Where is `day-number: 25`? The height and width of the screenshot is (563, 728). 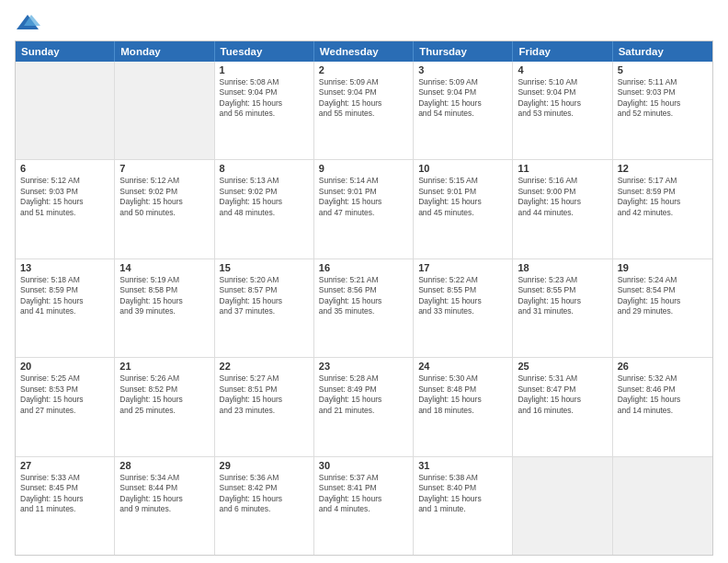 day-number: 25 is located at coordinates (563, 366).